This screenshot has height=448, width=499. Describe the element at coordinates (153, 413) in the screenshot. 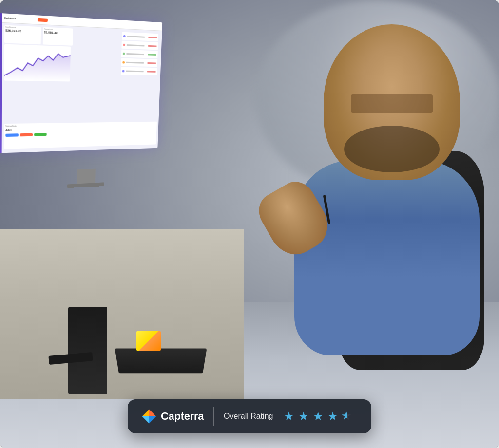

I see `capterra-icon-orange` at that location.